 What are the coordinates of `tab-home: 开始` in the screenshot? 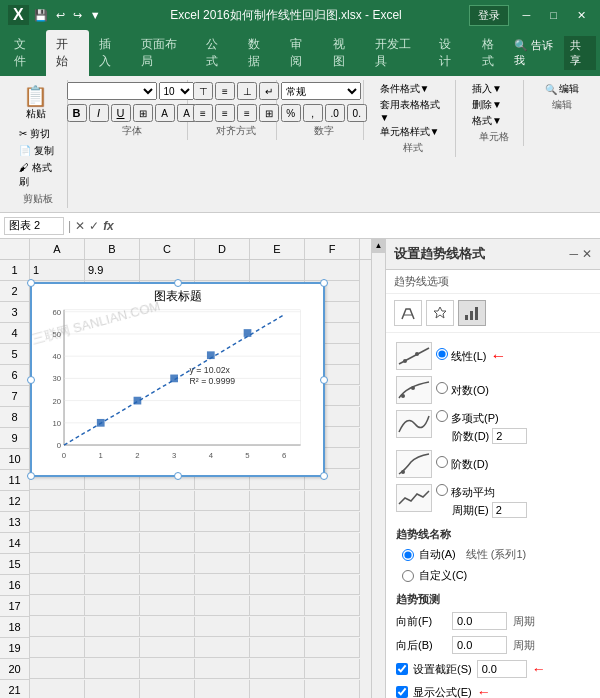 It's located at (67, 53).